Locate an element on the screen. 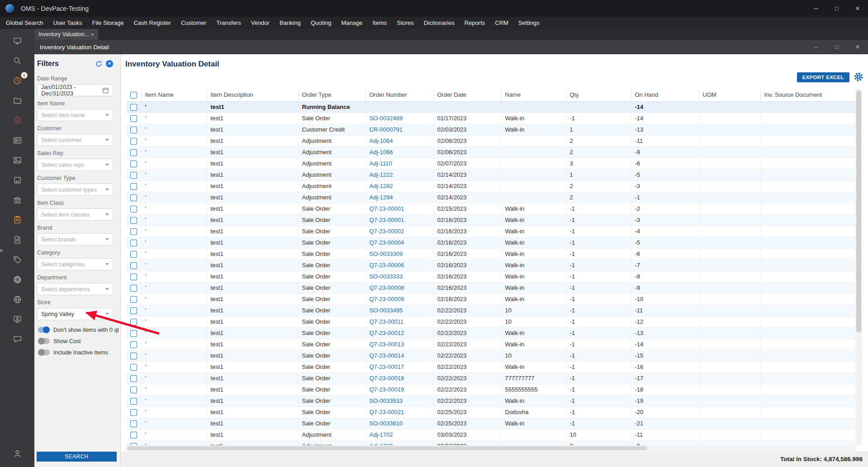 The height and width of the screenshot is (467, 868). table-row: ' test1 Sale Order Q7-23-00011 02/22/202… is located at coordinates (491, 322).